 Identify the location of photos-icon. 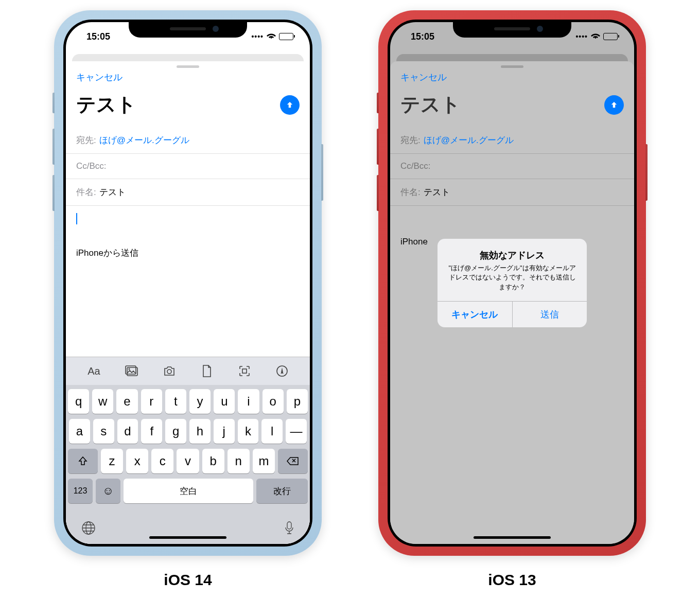
(132, 371).